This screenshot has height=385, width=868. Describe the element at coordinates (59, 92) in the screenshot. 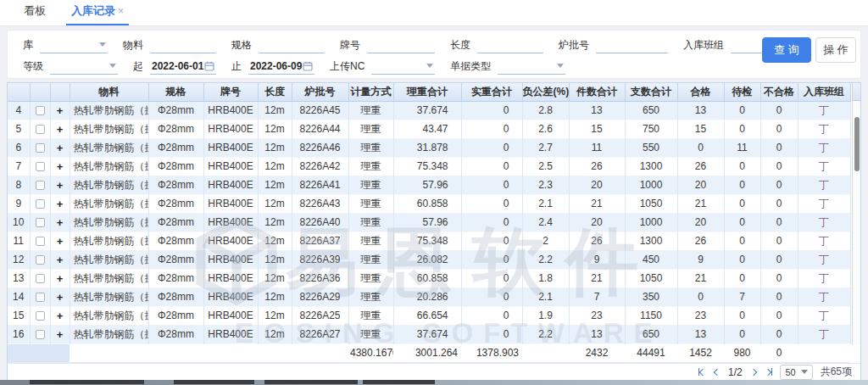

I see `col-header-exp` at that location.